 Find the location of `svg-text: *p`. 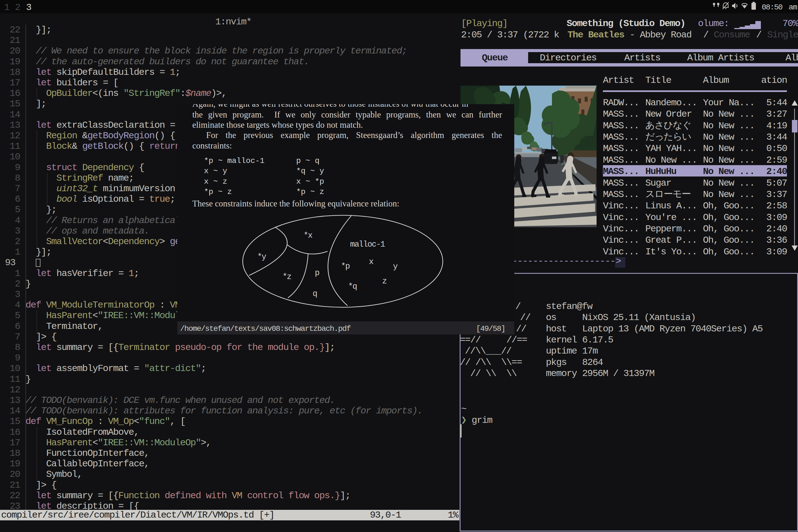

svg-text: *p is located at coordinates (345, 267).